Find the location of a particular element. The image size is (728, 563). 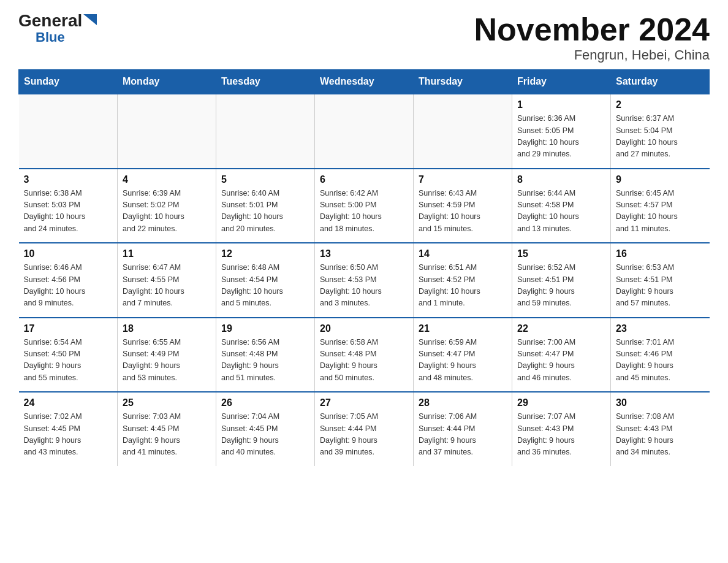

day-sun-info: Sunrise: 7:00 AMSunset: 4:47 PMDaylight:… is located at coordinates (561, 361).